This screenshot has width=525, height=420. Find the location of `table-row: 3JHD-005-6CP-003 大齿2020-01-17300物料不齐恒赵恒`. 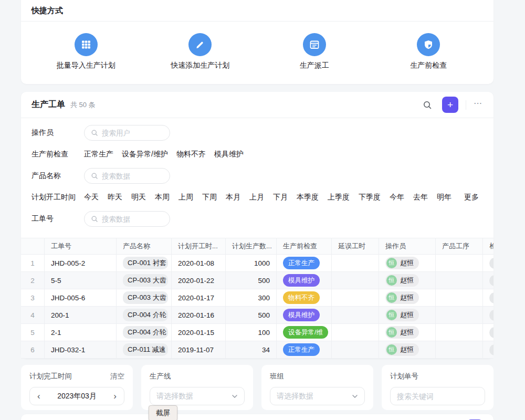

table-row: 3JHD-005-6CP-003 大齿2020-01-17300物料不齐恒赵恒 is located at coordinates (257, 298).